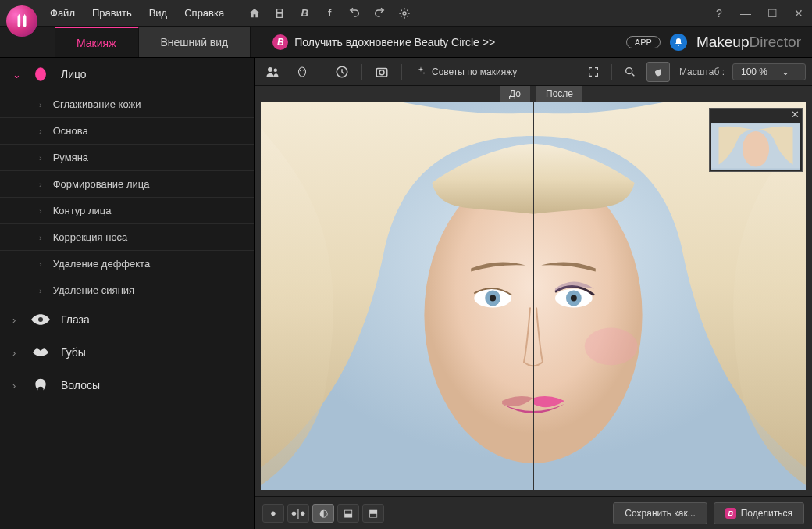 The height and width of the screenshot is (529, 812). I want to click on redo-icon, so click(379, 13).